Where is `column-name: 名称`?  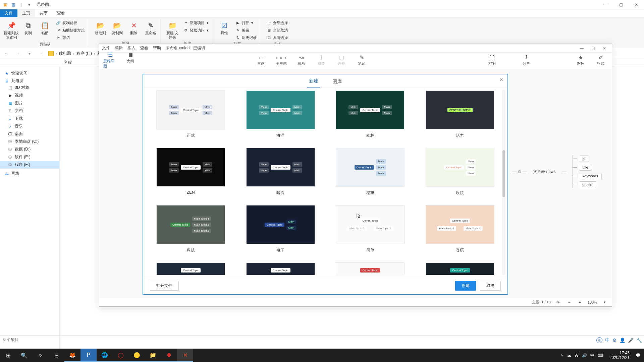 column-name: 名称 is located at coordinates (68, 62).